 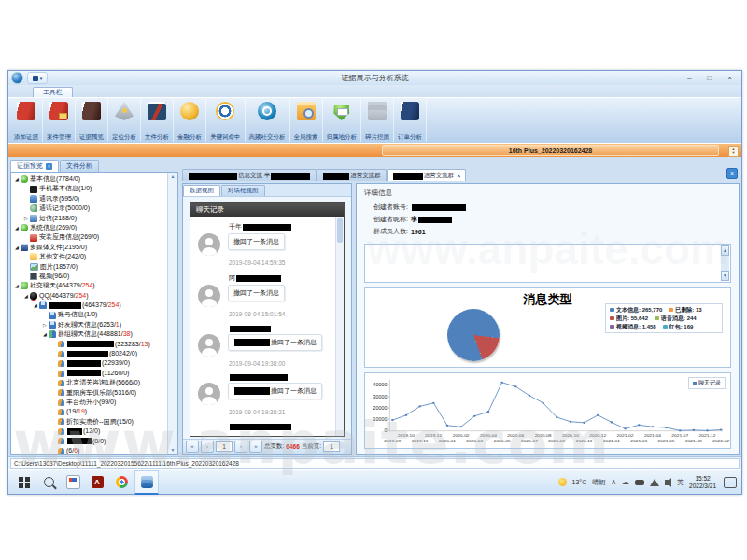 What do you see at coordinates (256, 446) in the screenshot?
I see `last-page-button: »` at bounding box center [256, 446].